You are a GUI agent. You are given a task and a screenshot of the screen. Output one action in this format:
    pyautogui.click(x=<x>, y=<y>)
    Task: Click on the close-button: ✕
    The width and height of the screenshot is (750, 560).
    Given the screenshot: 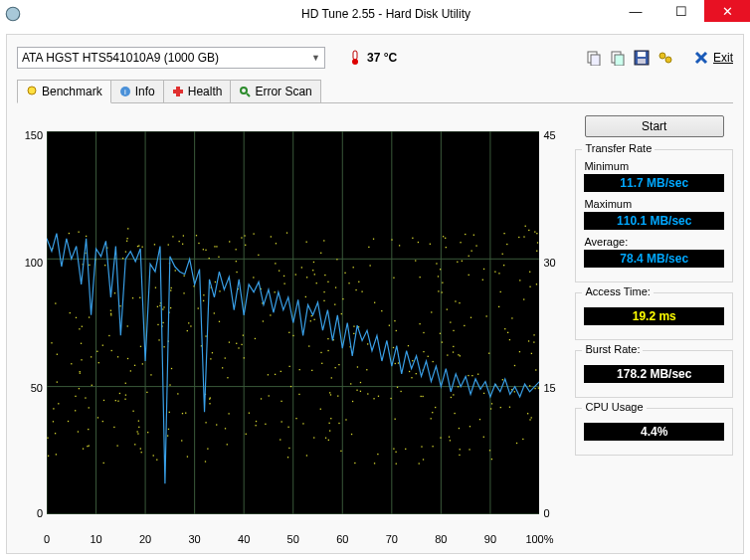 What is the action you would take?
    pyautogui.click(x=727, y=11)
    